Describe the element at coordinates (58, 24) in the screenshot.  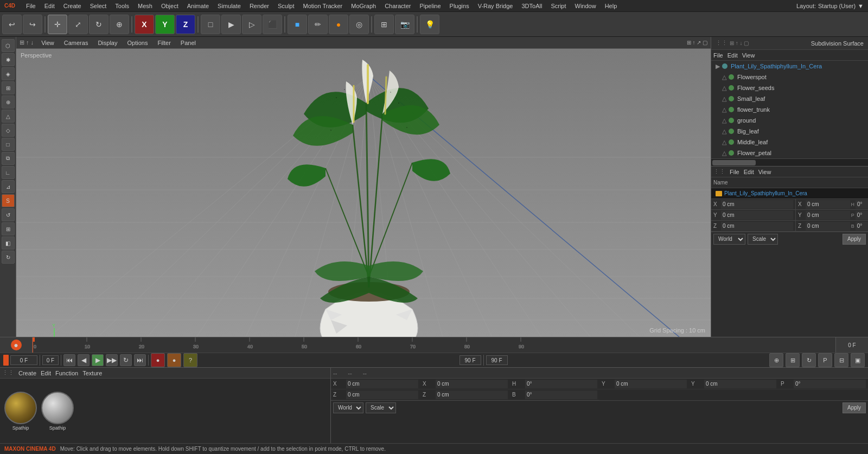
I see `move-tool-button: ✛` at that location.